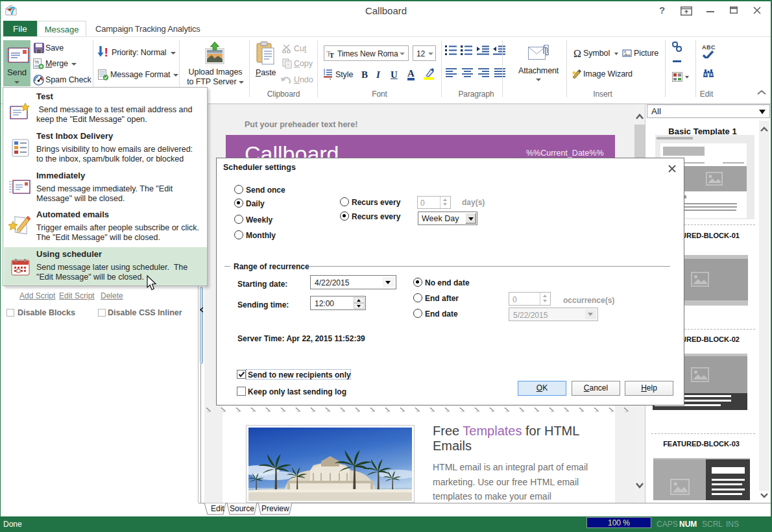 Image resolution: width=772 pixels, height=532 pixels. Describe the element at coordinates (275, 509) in the screenshot. I see `svg-text: Preview` at that location.